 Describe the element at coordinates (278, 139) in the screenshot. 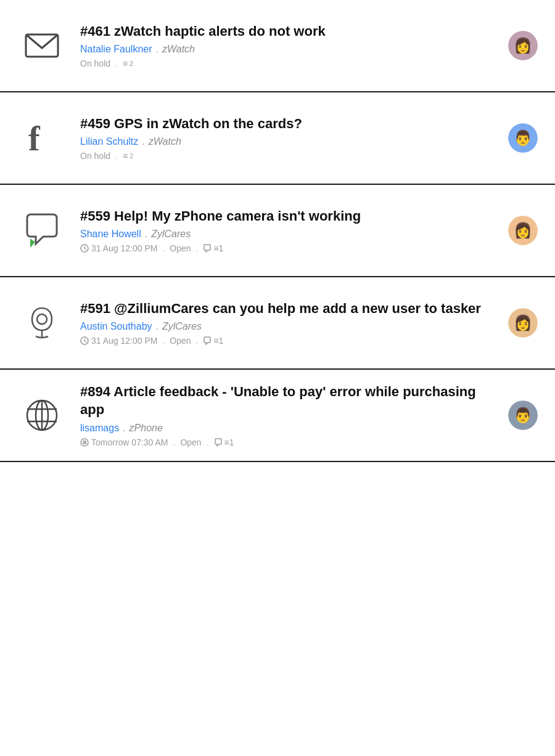

I see `ticket-item: f #459 GPS in zWatch on the cards?Lilian…` at that location.